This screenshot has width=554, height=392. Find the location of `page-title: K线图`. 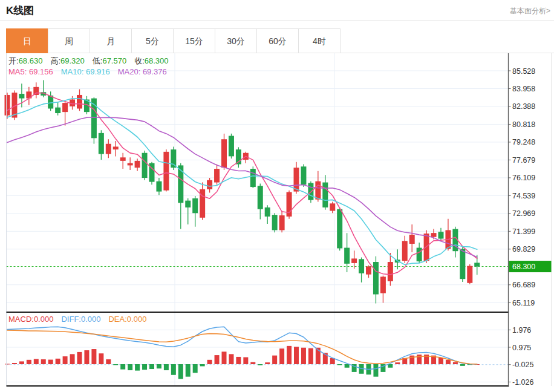

page-title: K线图 is located at coordinates (20, 11).